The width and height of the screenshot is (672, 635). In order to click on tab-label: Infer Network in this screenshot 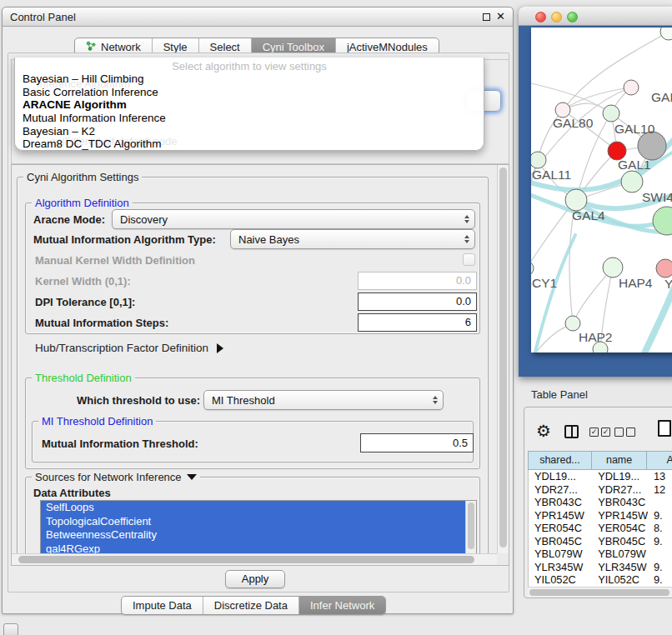, I will do `click(342, 605)`.